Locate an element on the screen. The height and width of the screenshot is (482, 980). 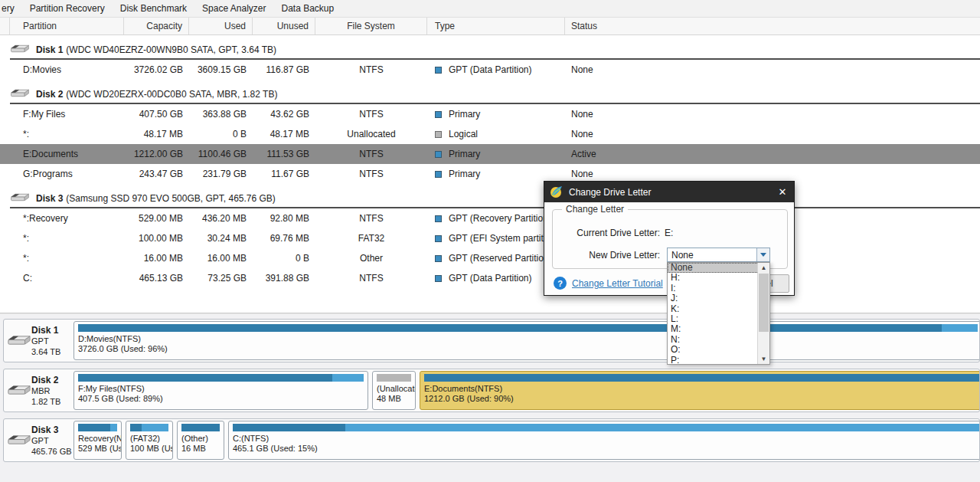
partition-block: (Other)16 MB is located at coordinates (201, 440).